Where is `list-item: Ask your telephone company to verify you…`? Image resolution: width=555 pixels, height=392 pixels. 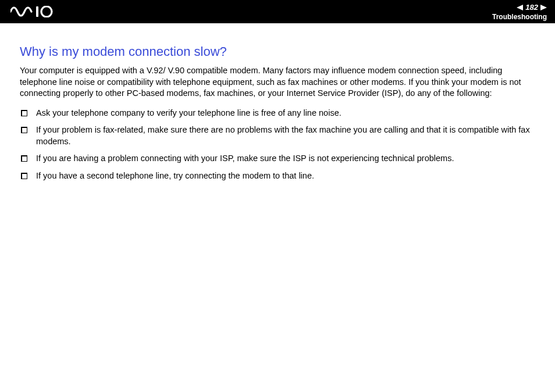
list-item: Ask your telephone company to verify you… is located at coordinates (278, 113).